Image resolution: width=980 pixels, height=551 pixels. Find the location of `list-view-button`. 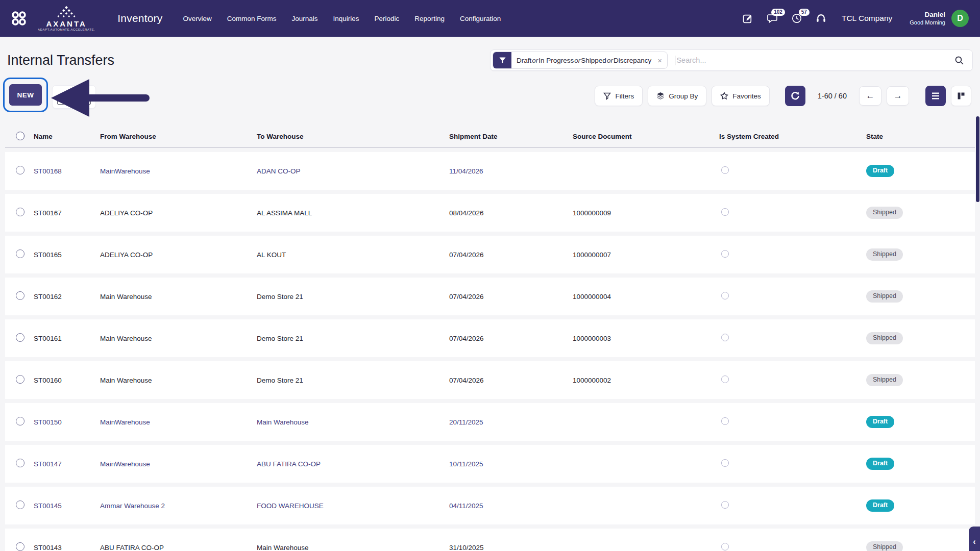

list-view-button is located at coordinates (936, 96).